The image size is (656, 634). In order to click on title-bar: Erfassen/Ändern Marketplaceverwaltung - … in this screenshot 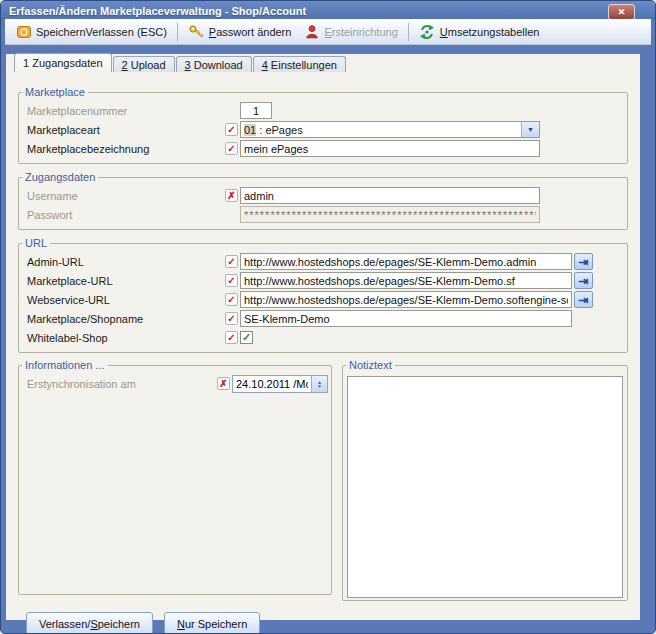, I will do `click(328, 10)`.